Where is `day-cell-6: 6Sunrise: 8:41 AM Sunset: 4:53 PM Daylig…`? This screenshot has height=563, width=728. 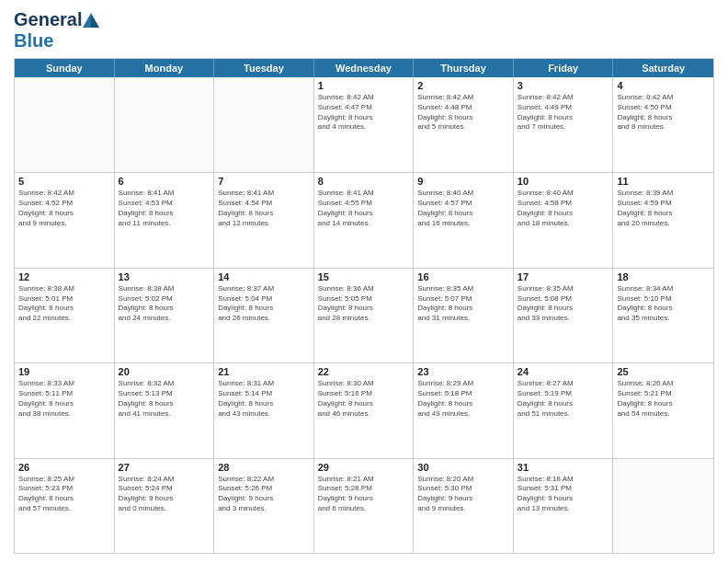 day-cell-6: 6Sunrise: 8:41 AM Sunset: 4:53 PM Daylig… is located at coordinates (165, 220).